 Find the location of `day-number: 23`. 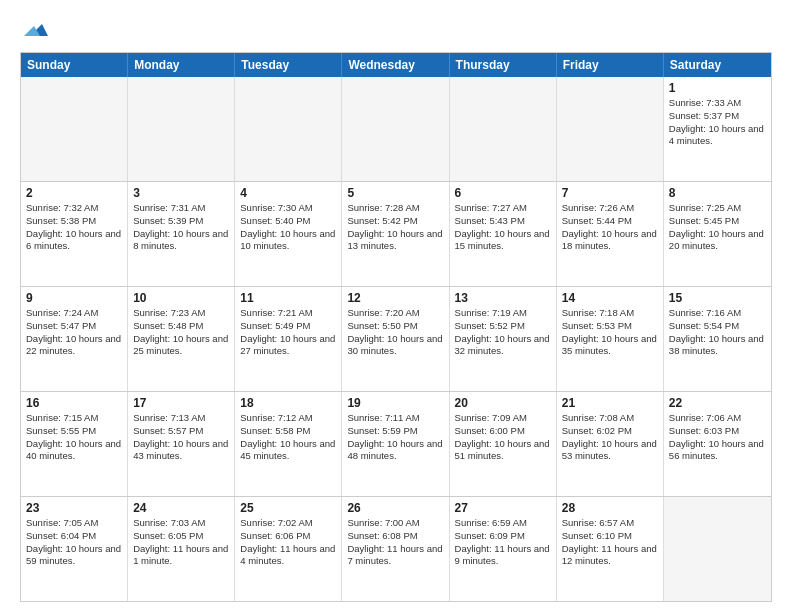

day-number: 23 is located at coordinates (74, 508).